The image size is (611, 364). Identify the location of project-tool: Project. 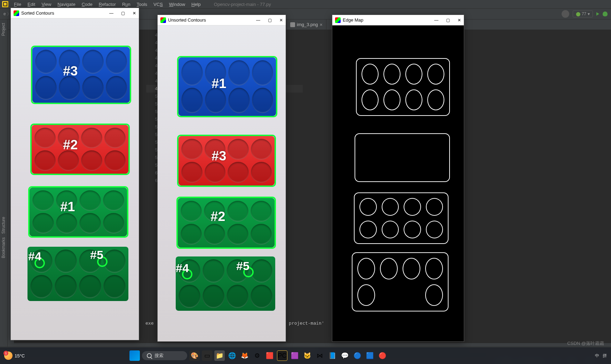
(3, 29).